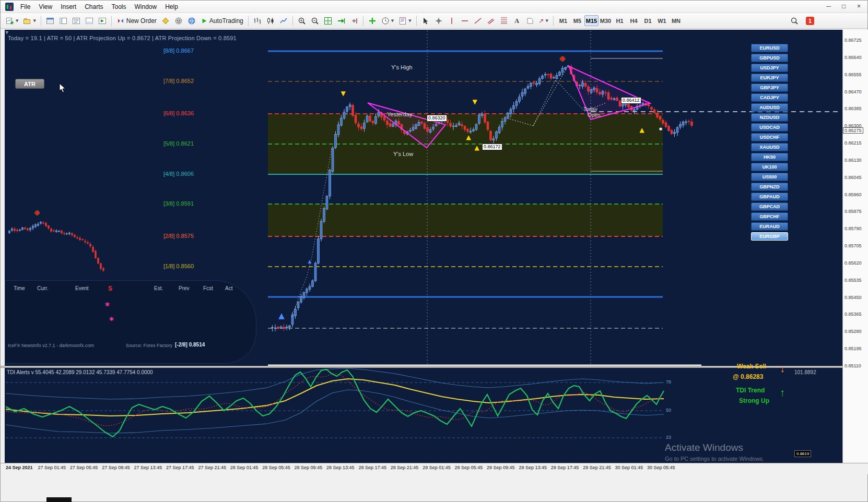  Describe the element at coordinates (770, 197) in the screenshot. I see `symbol-button-gbpaud: GBPAUD` at that location.